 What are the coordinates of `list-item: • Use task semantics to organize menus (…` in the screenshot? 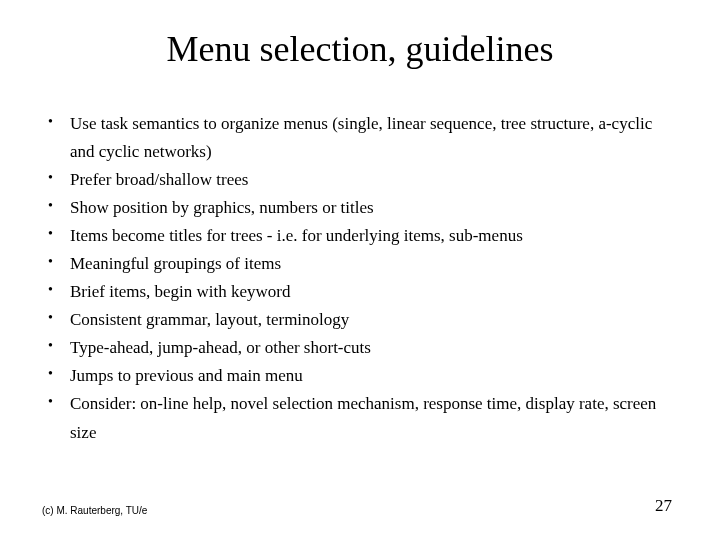 It's located at (361, 138).